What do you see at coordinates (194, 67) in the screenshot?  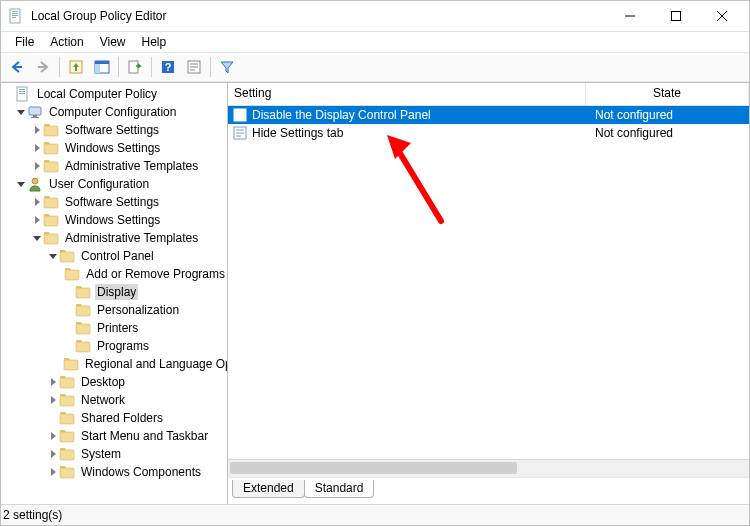 I see `properties-button` at bounding box center [194, 67].